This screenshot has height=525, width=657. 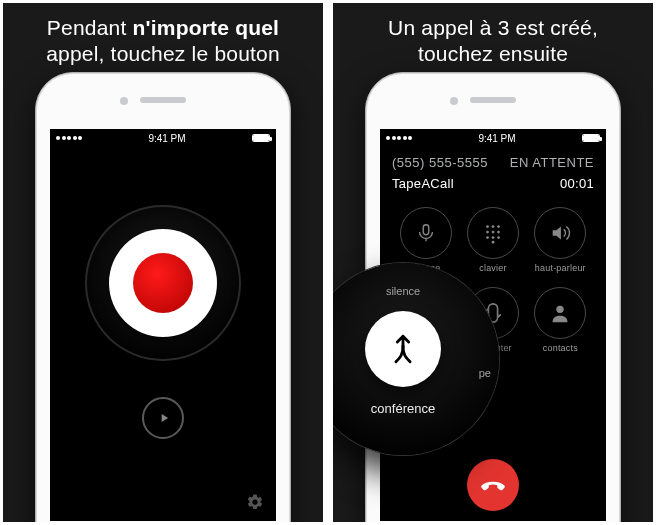 I want to click on call-header: (555) 555-5555 EN ATTENTE TapeACall 00:0…, so click(x=493, y=170).